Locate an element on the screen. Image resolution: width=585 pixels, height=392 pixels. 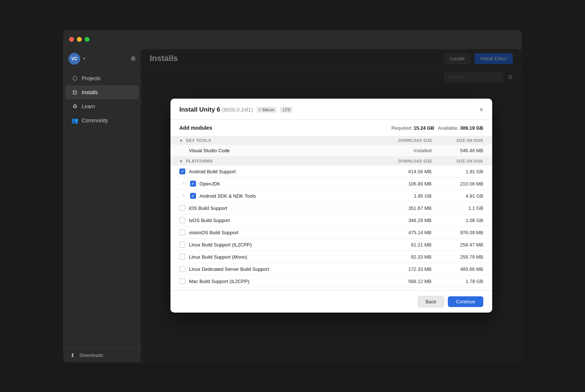
openjdk-name: OpenJDK is located at coordinates (290, 184).